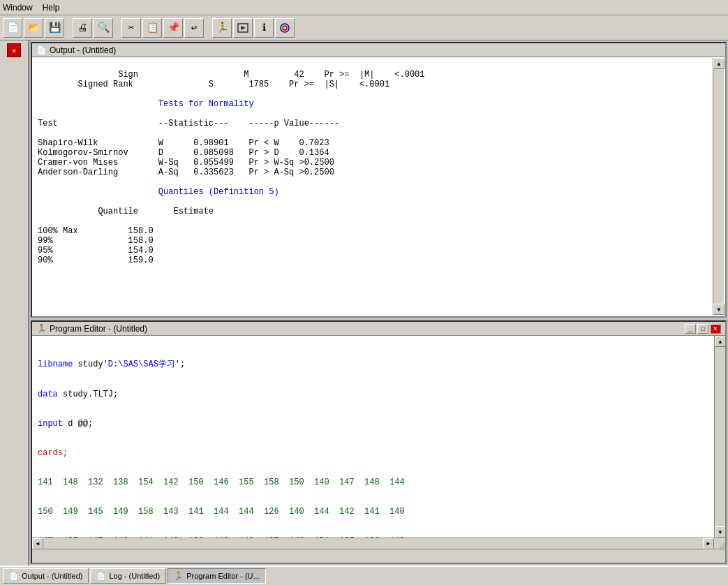 The image size is (728, 585). I want to click on cut-button: ✂, so click(131, 28).